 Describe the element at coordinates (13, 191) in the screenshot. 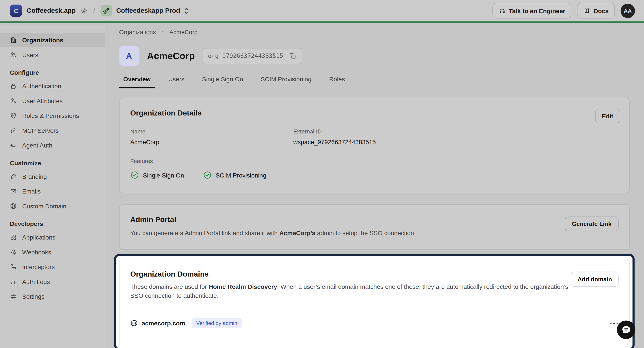

I see `envelope-icon` at that location.